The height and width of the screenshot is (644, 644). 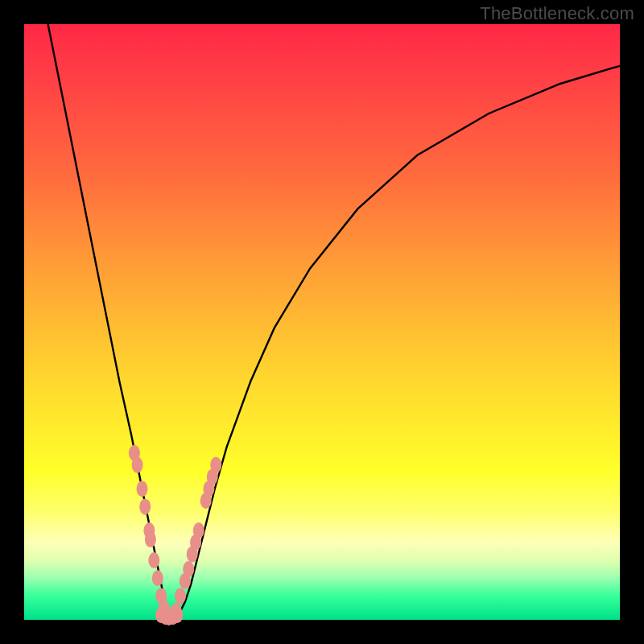 I want to click on watermark-text: TheBottleneck.com, so click(x=557, y=14).